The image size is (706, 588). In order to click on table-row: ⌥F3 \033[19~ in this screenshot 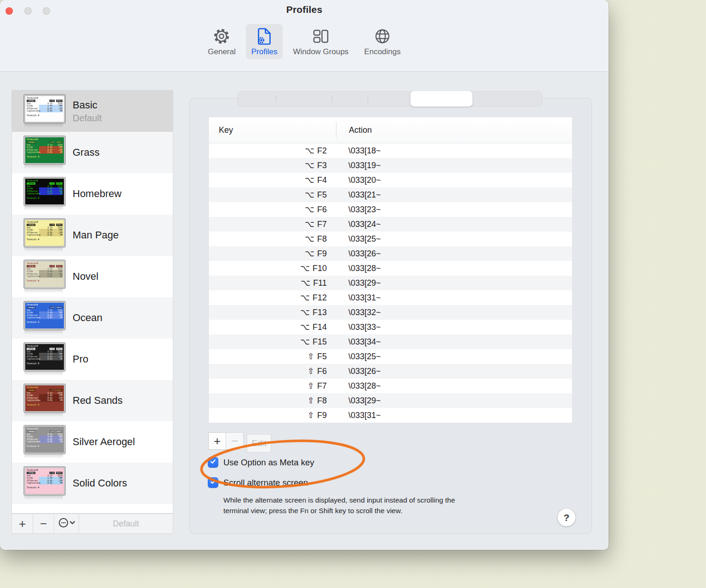, I will do `click(391, 165)`.